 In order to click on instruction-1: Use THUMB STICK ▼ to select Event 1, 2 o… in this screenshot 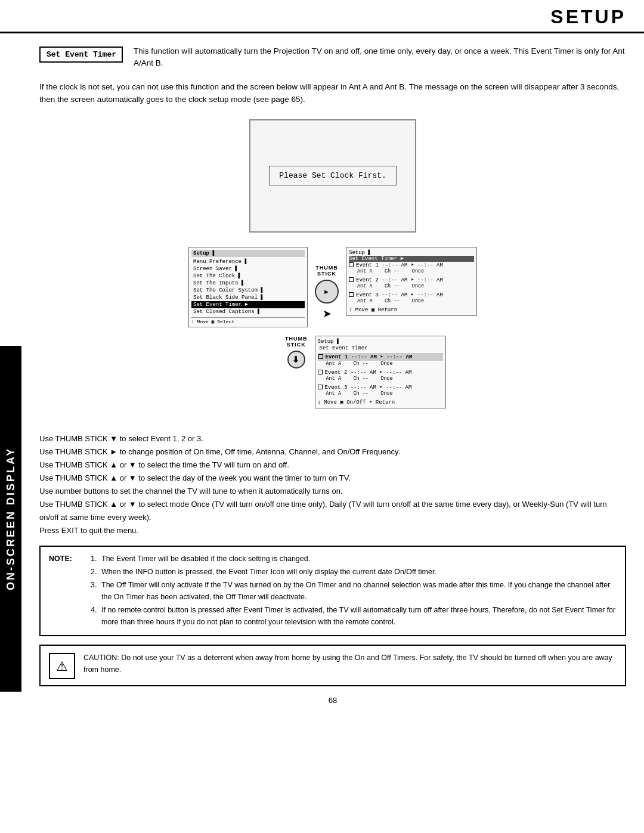, I will do `click(333, 439)`.